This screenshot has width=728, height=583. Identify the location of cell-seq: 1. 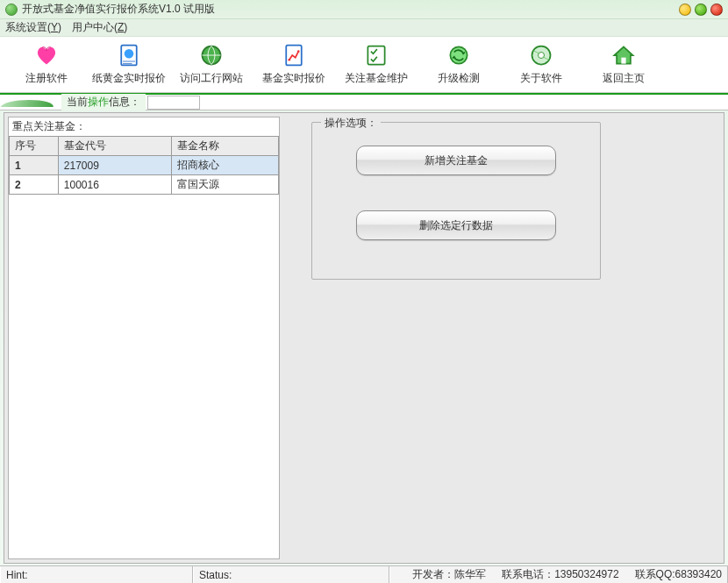
(34, 166).